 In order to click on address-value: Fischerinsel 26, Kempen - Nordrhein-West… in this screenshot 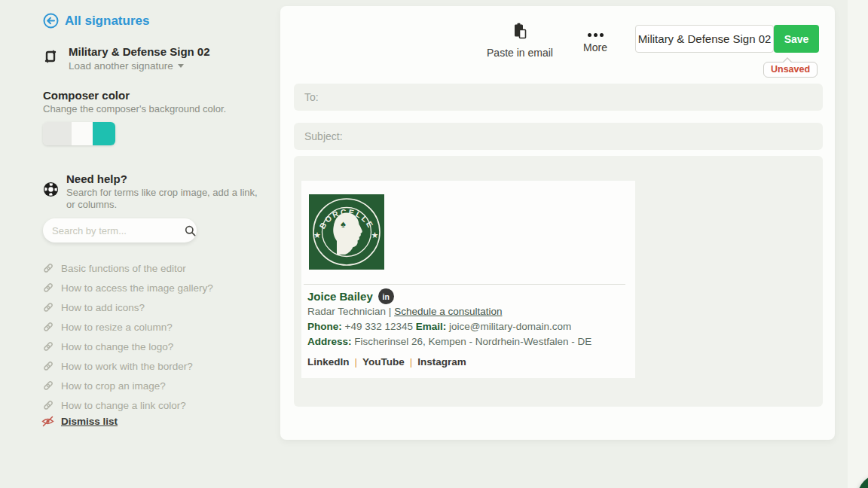, I will do `click(473, 342)`.